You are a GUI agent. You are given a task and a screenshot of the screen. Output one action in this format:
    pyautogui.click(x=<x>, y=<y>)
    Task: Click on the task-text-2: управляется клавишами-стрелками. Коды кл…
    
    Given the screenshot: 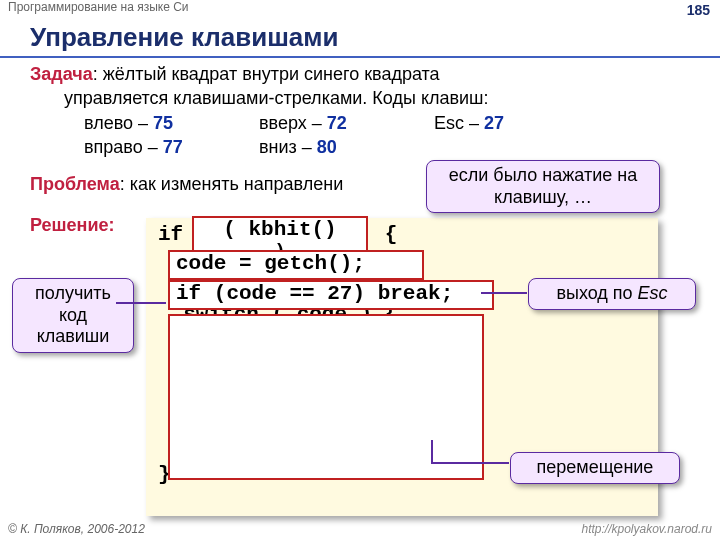 What is the action you would take?
    pyautogui.click(x=365, y=98)
    